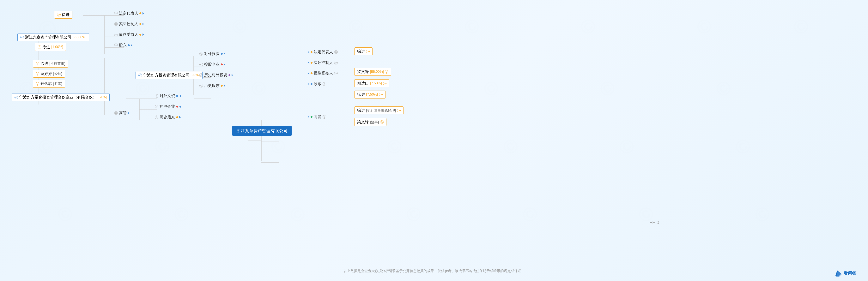 Image resolution: width=868 pixels, height=281 pixels. I want to click on final-ben-right-arrow, so click(309, 73).